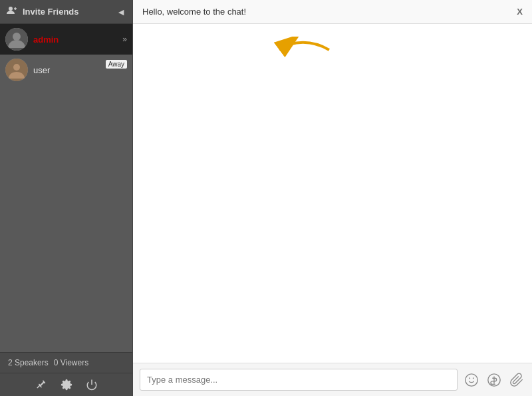 The width and height of the screenshot is (532, 396). What do you see at coordinates (66, 385) in the screenshot?
I see `settings-button` at bounding box center [66, 385].